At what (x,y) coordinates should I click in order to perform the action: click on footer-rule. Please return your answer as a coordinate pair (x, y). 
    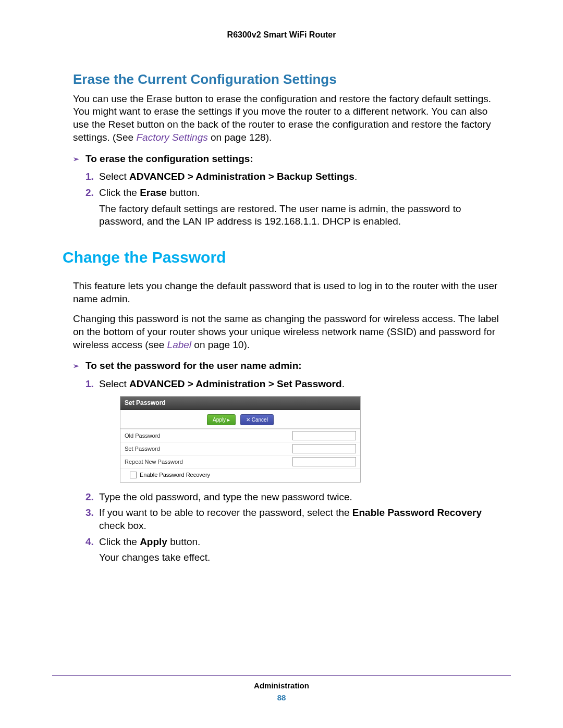
    Looking at the image, I should click on (282, 675).